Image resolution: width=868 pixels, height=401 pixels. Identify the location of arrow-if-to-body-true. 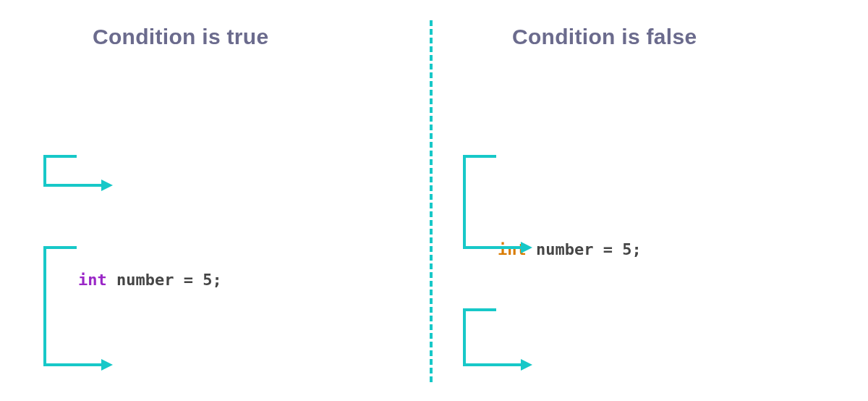
(78, 171).